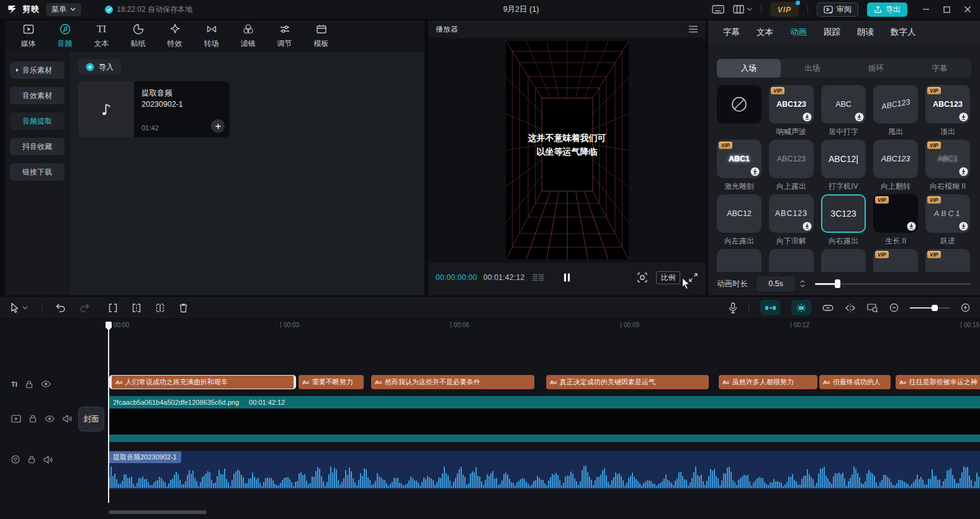  Describe the element at coordinates (896, 112) in the screenshot. I see `animation-item: ABC123 甩出` at that location.